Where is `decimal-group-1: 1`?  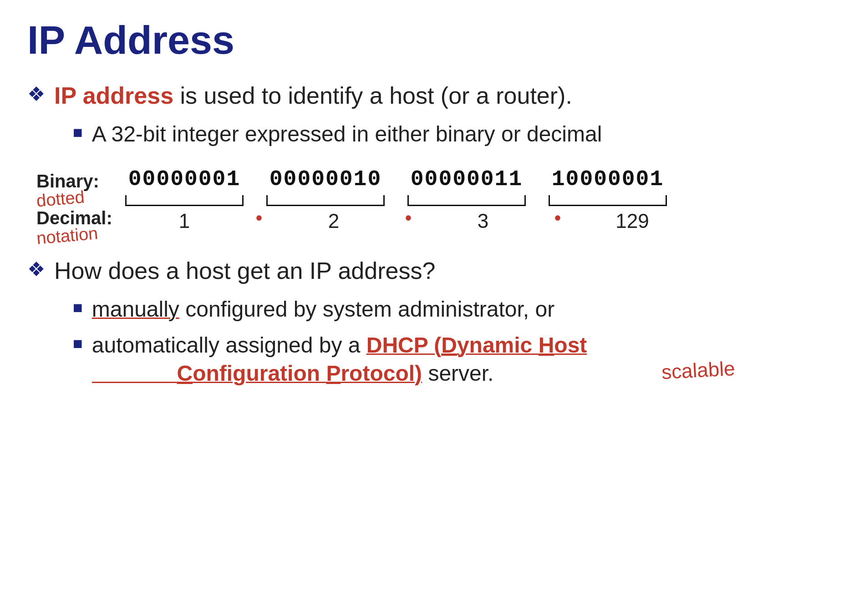 decimal-group-1: 1 is located at coordinates (184, 220).